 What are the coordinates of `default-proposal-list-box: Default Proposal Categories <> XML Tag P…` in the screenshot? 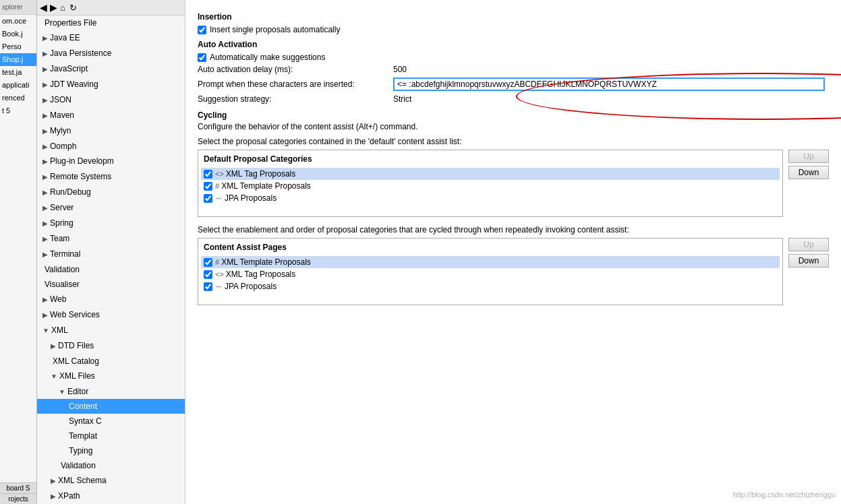 It's located at (490, 183).